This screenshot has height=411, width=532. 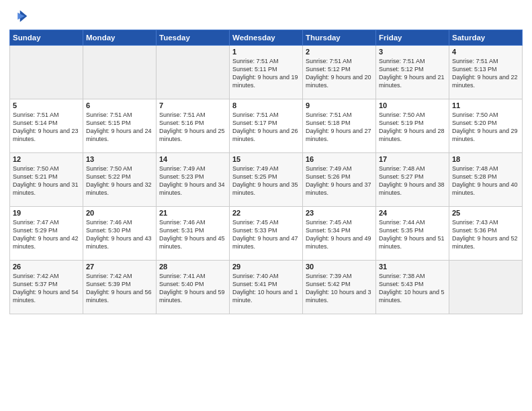 What do you see at coordinates (266, 16) in the screenshot?
I see `header` at bounding box center [266, 16].